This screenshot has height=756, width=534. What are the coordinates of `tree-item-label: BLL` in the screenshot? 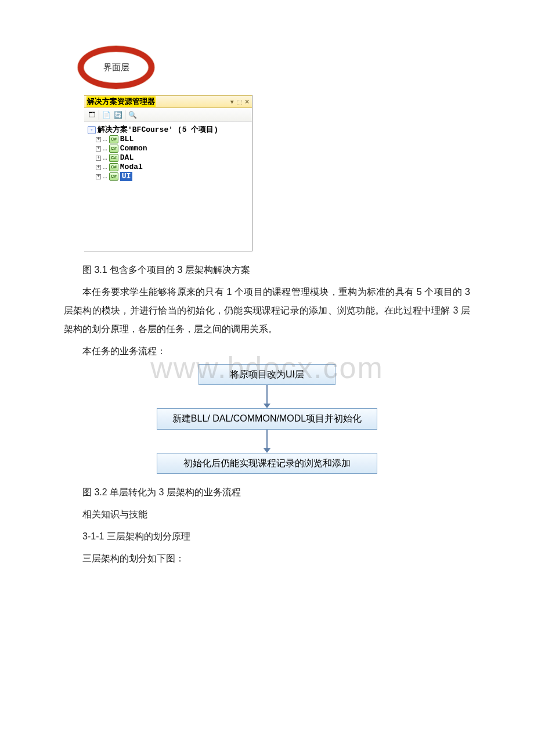 It's located at (127, 139).